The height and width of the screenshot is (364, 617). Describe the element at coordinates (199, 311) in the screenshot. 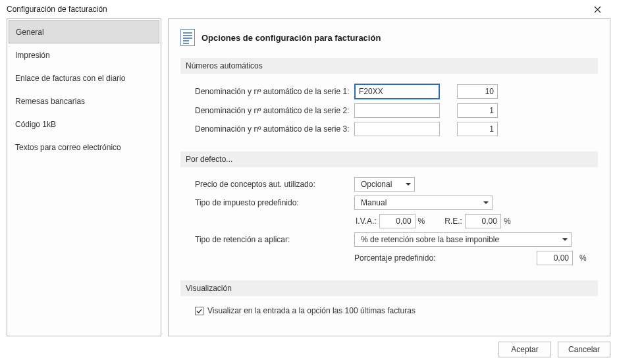

I see `check-icon` at that location.